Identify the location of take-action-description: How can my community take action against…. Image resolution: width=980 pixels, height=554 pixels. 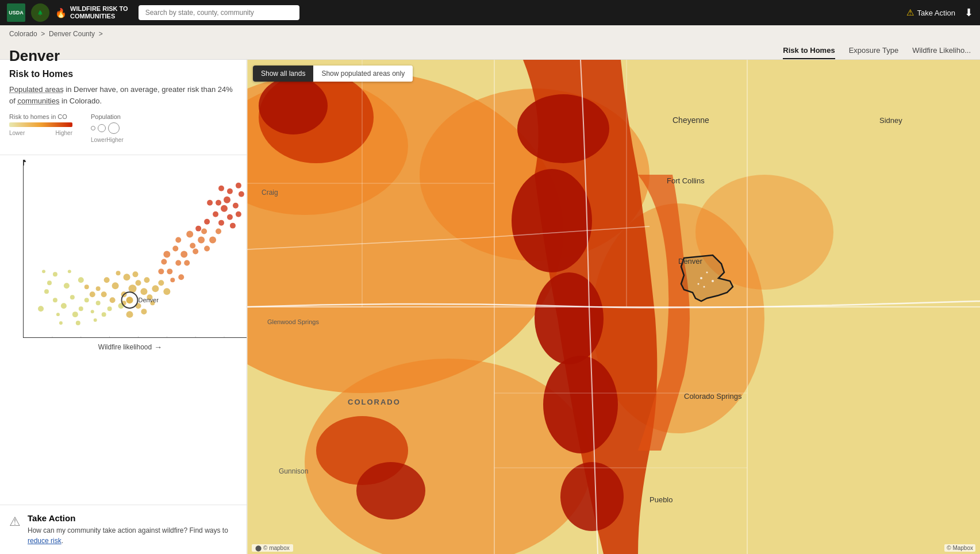
(132, 536).